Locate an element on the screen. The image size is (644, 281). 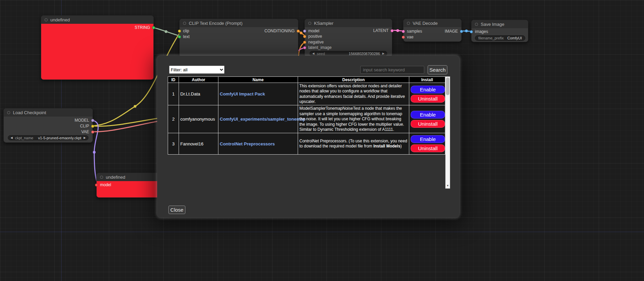
cell-description: ControlNet Preprocessors. (To use this e… is located at coordinates (354, 144).